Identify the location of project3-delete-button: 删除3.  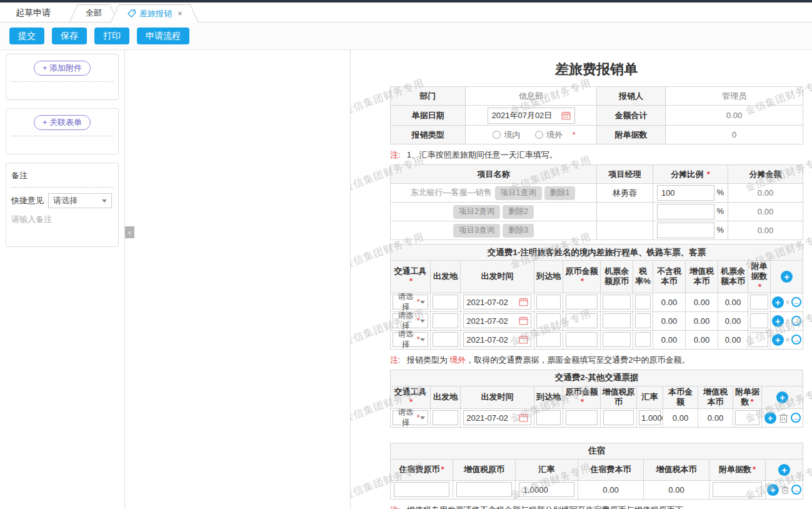
(518, 231).